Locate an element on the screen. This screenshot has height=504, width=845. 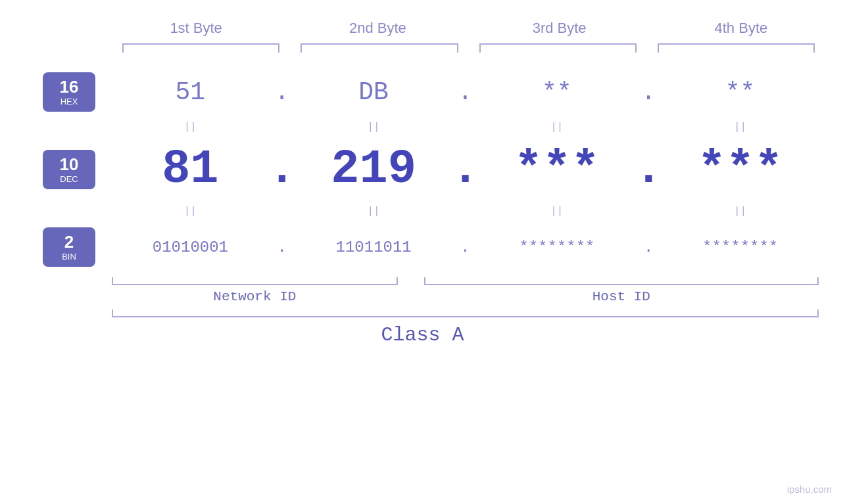
byte3-header: 3rd Byte is located at coordinates (560, 28).